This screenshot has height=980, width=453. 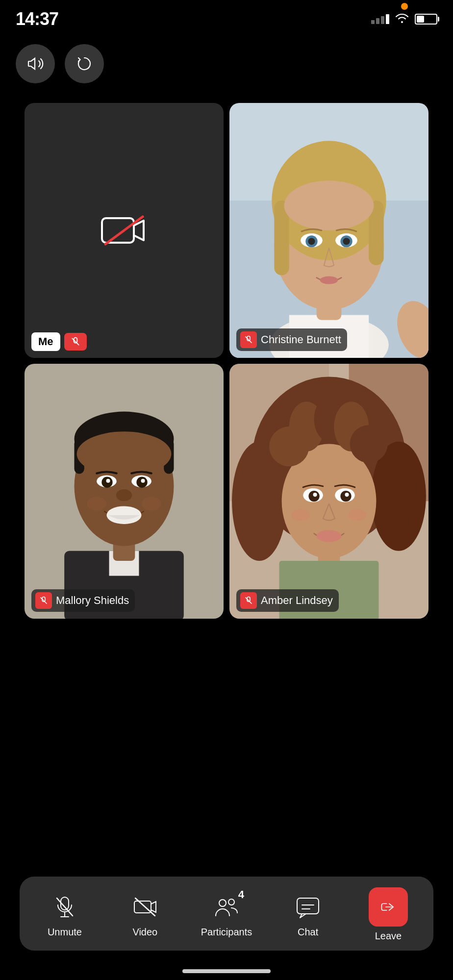 What do you see at coordinates (65, 915) in the screenshot?
I see `unmute-button: Unmute` at bounding box center [65, 915].